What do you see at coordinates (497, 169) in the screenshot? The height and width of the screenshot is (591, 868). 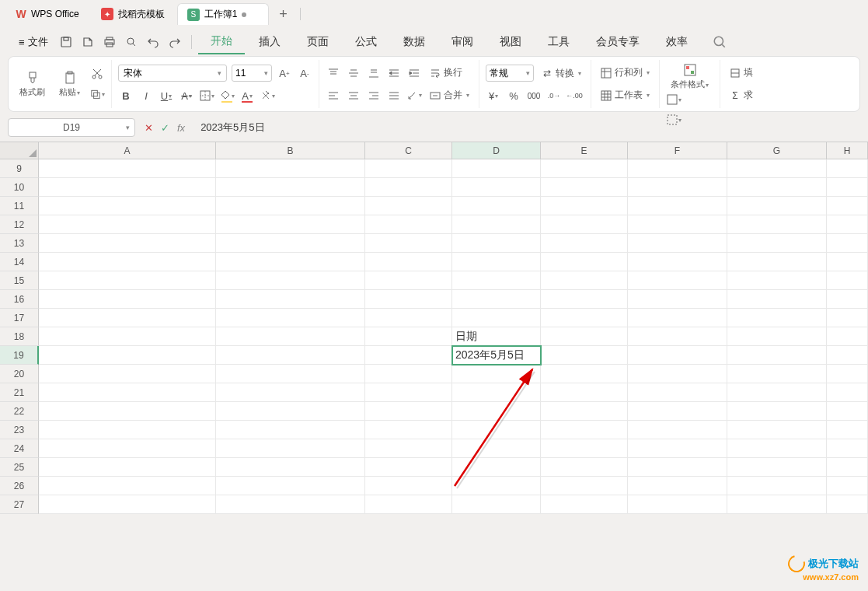 I see `cell-D9` at bounding box center [497, 169].